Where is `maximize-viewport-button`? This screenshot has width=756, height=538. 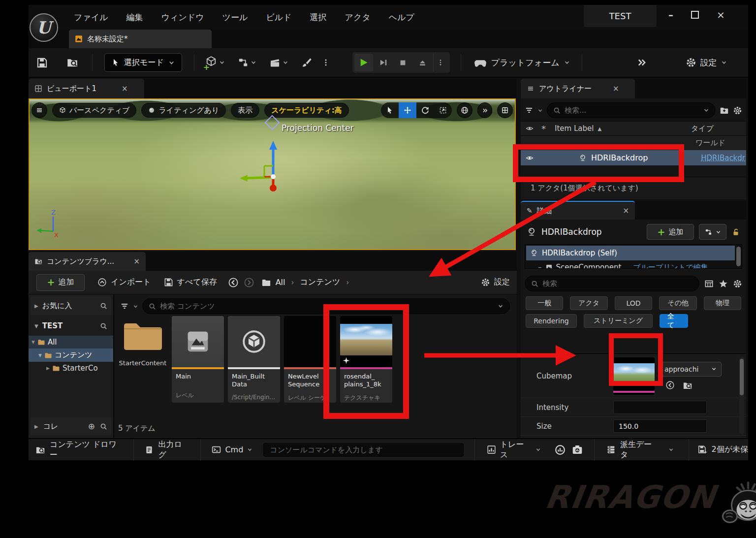 maximize-viewport-button is located at coordinates (505, 110).